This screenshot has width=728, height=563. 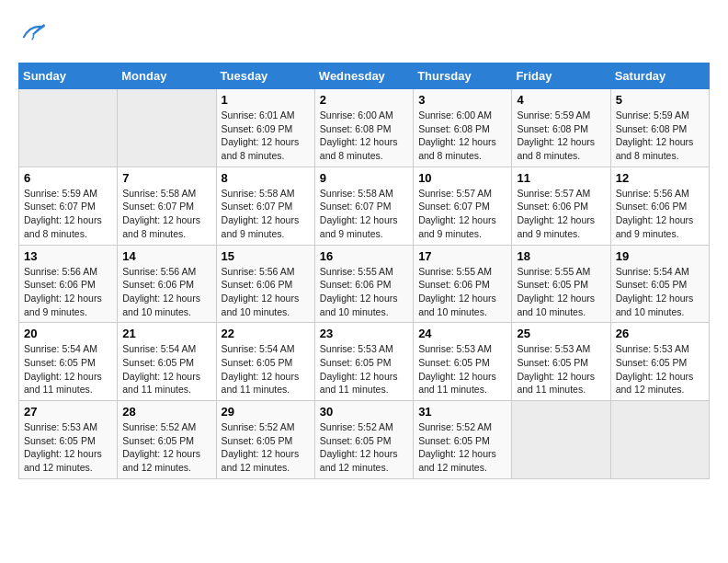 What do you see at coordinates (561, 256) in the screenshot?
I see `day-number: 18` at bounding box center [561, 256].